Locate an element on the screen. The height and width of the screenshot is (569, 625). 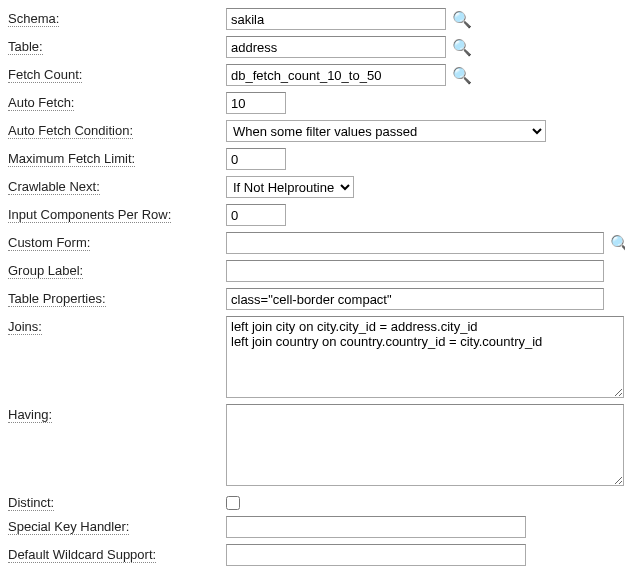
label-table: Table: is located at coordinates (117, 45).